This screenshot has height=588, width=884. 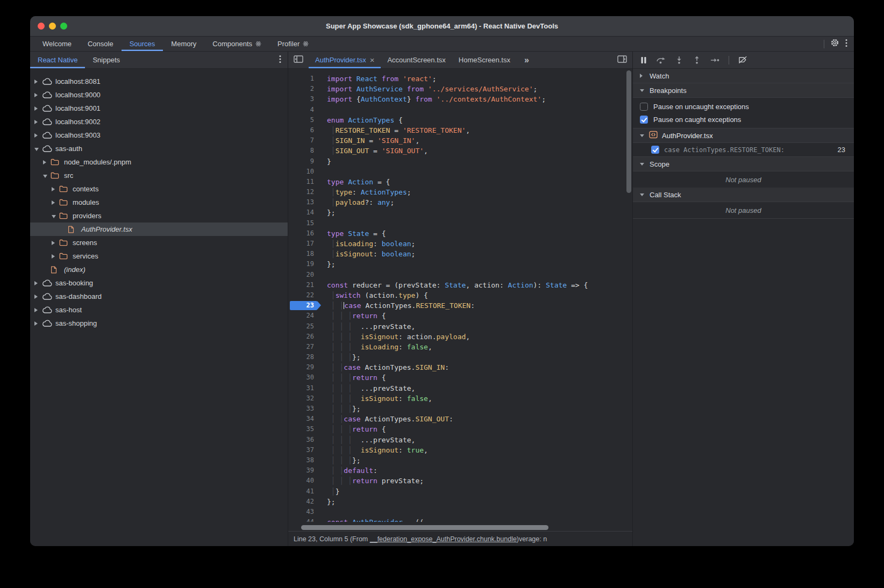 What do you see at coordinates (305, 305) in the screenshot?
I see `line-number: 23` at bounding box center [305, 305].